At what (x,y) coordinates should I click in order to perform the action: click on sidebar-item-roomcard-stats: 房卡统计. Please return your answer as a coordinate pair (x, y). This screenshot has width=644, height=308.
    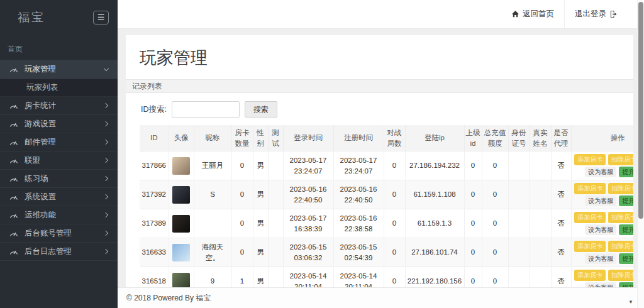
    Looking at the image, I should click on (59, 106).